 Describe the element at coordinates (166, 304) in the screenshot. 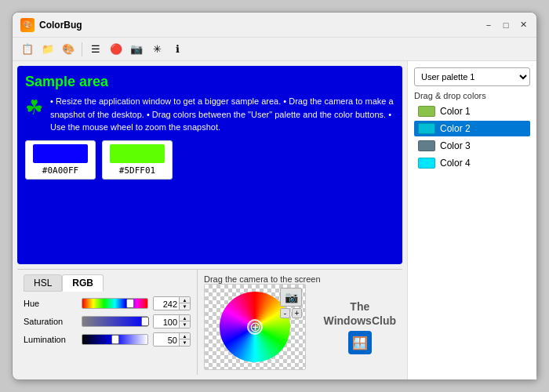

I see `hue-value` at that location.